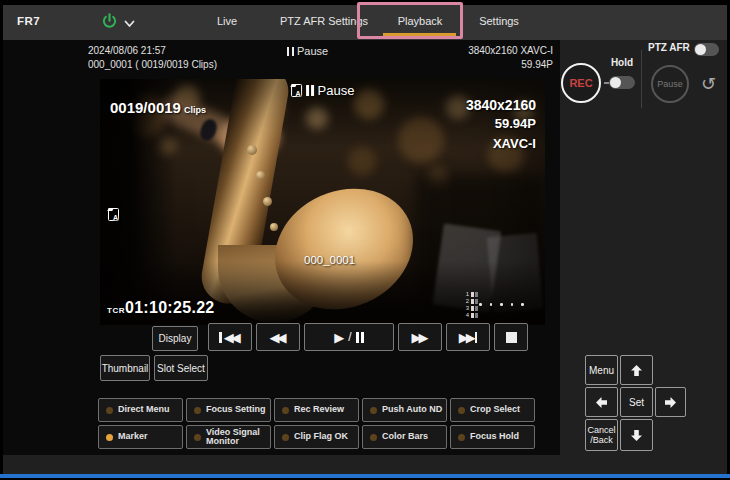 The width and height of the screenshot is (730, 480). Describe the element at coordinates (601, 430) in the screenshot. I see `cancel-label-line1: Cancel` at that location.